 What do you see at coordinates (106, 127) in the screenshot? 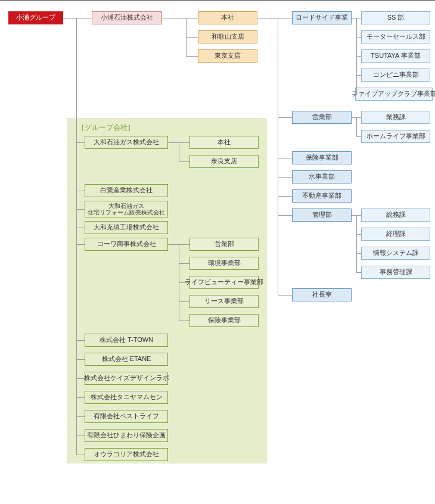
I see `group-companies-title: ［グループ会社］` at bounding box center [106, 127].